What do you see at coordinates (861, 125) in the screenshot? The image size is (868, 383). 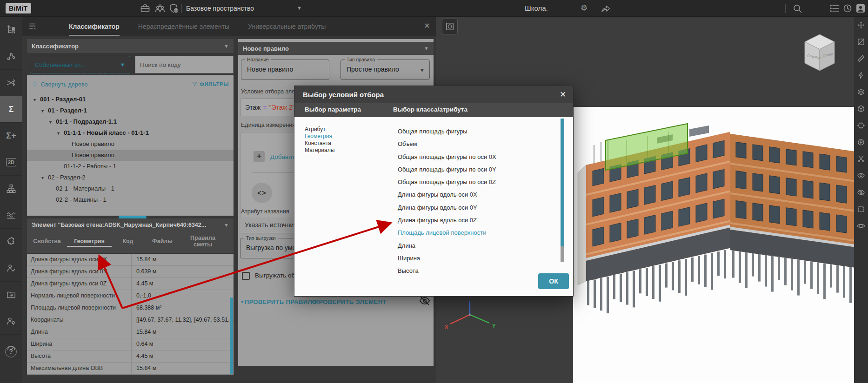 I see `locate-tool` at bounding box center [861, 125].